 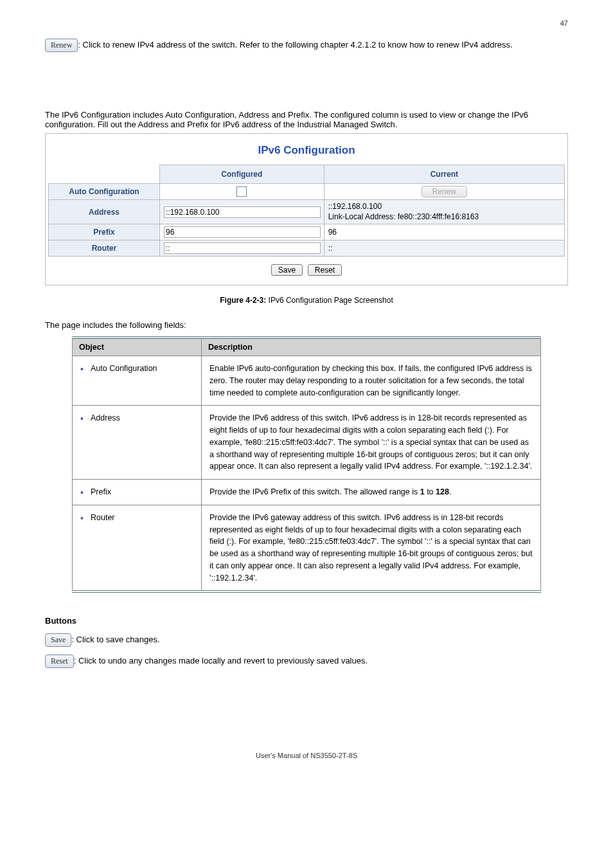 What do you see at coordinates (137, 493) in the screenshot?
I see `desc-object-2: Prefix` at bounding box center [137, 493].